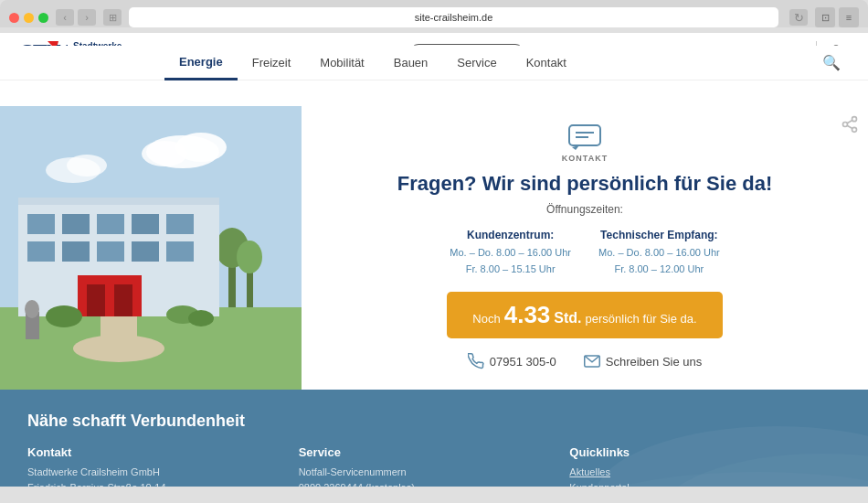 The height and width of the screenshot is (503, 868). What do you see at coordinates (660, 253) in the screenshot?
I see `technischer-empfang-line1: Mo. – Do. 8.00 – 16.00 Uhr` at bounding box center [660, 253].